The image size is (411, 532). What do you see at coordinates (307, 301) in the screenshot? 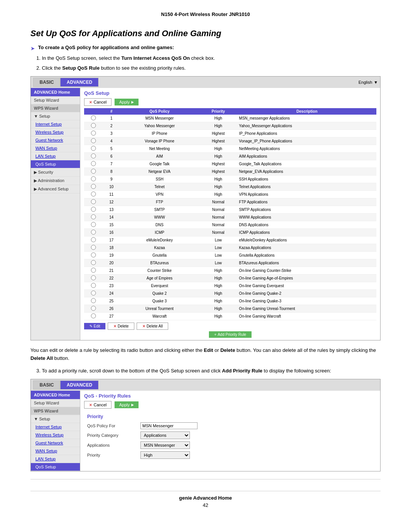
I see `cell-desc: On-line Gaming Quake-3` at bounding box center [307, 301].